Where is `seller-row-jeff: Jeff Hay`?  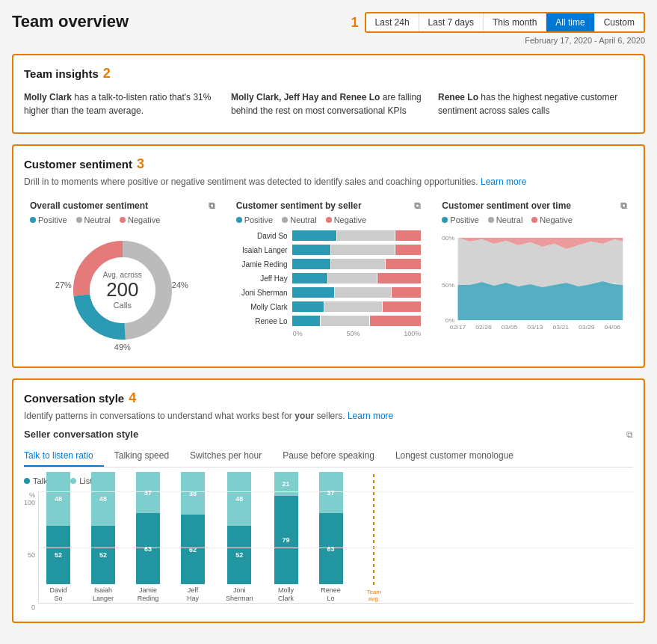 seller-row-jeff: Jeff Hay is located at coordinates (329, 278).